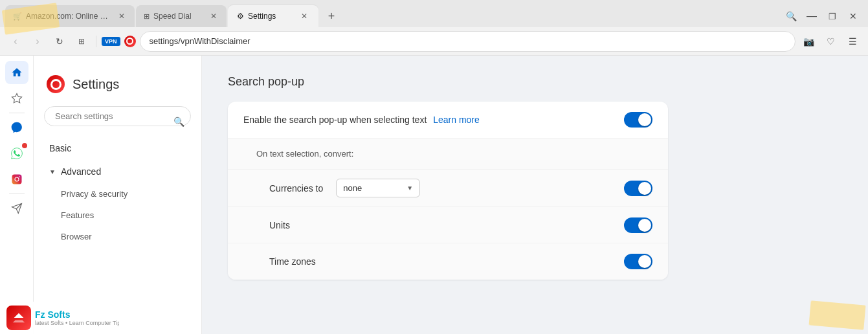 Image resolution: width=868 pixels, height=334 pixels. What do you see at coordinates (118, 194) in the screenshot?
I see `sidebar-nav-privacy: Privacy & security` at bounding box center [118, 194].